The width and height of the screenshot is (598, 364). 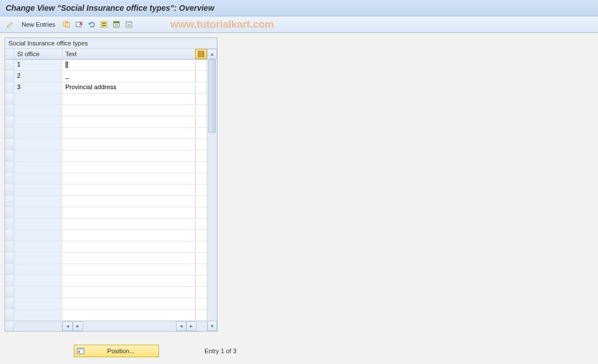 I want to click on cell-si-office: 1, so click(x=39, y=65).